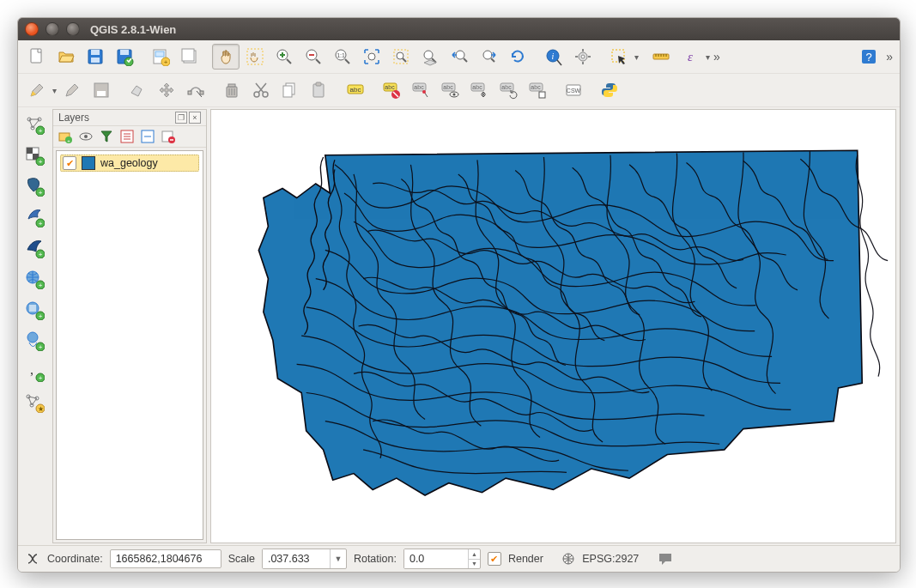 The image size is (916, 588). I want to click on label-settings-button: abc, so click(391, 90).